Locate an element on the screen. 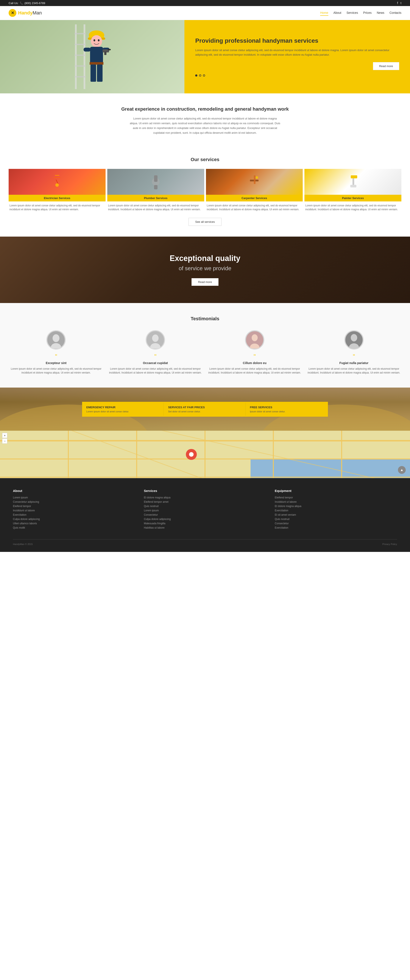  footer-link-about-1: Lorem ipsum is located at coordinates (74, 498).